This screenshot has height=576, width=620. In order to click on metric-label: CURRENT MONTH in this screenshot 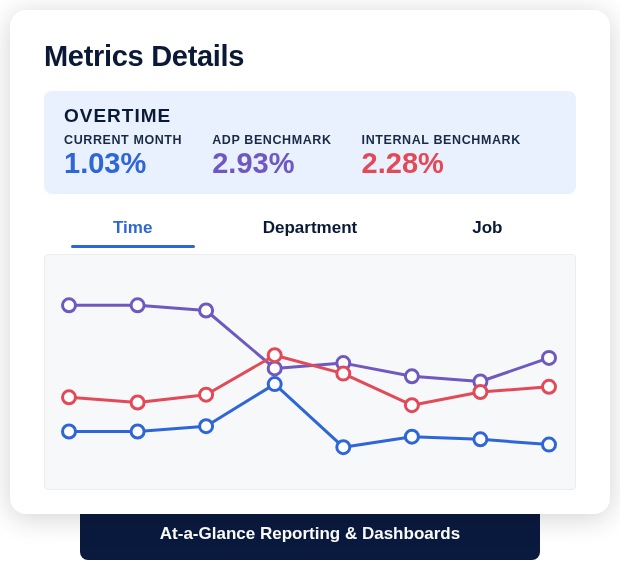, I will do `click(123, 140)`.